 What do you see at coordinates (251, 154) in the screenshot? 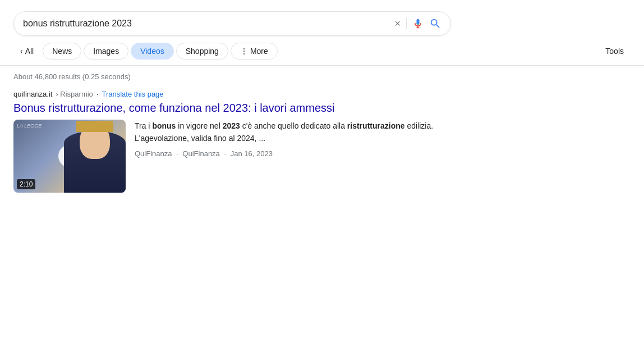
I see `meta-date: Jan 16, 2023` at bounding box center [251, 154].